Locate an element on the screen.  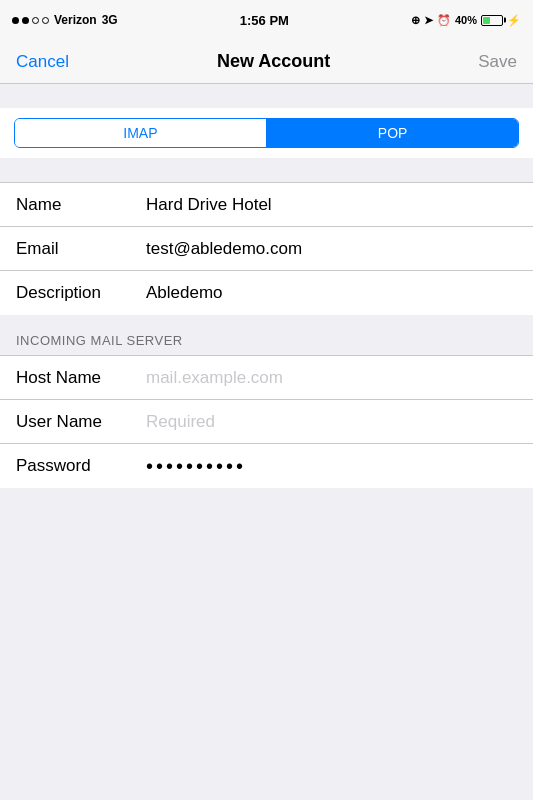
name-label: Name is located at coordinates (81, 205).